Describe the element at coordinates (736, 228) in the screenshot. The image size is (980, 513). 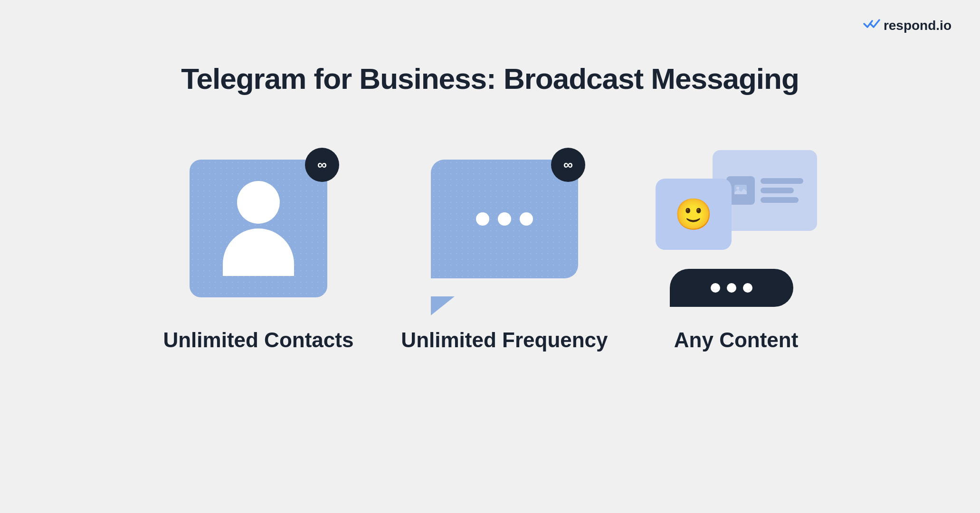
I see `content-illustration-wrapper: 🙂` at that location.